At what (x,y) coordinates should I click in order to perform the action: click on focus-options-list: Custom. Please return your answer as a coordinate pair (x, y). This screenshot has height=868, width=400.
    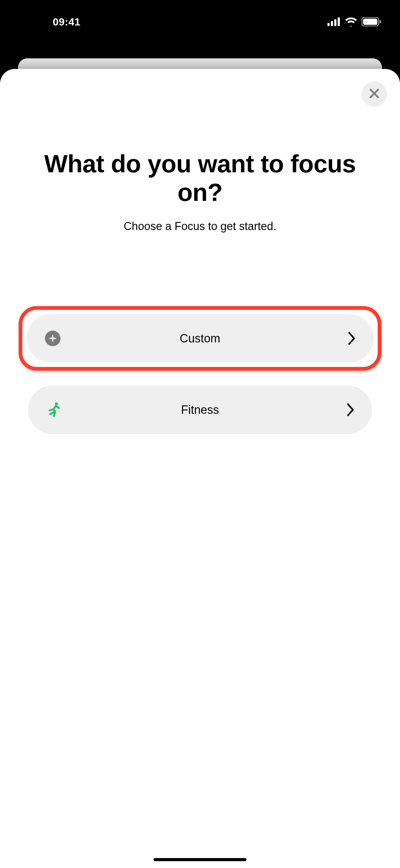
    Looking at the image, I should click on (200, 370).